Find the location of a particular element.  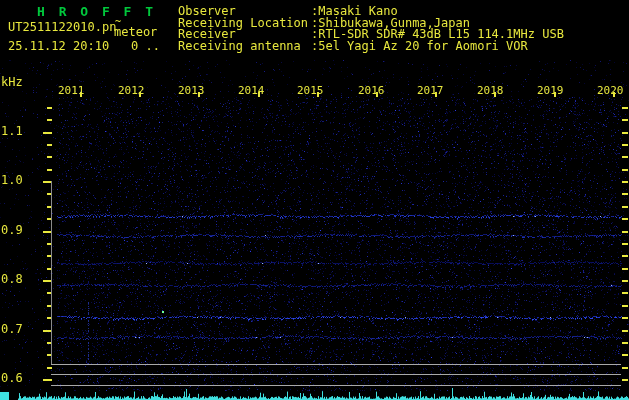

info-label-antenna: Receiving antenna is located at coordinates (240, 46).